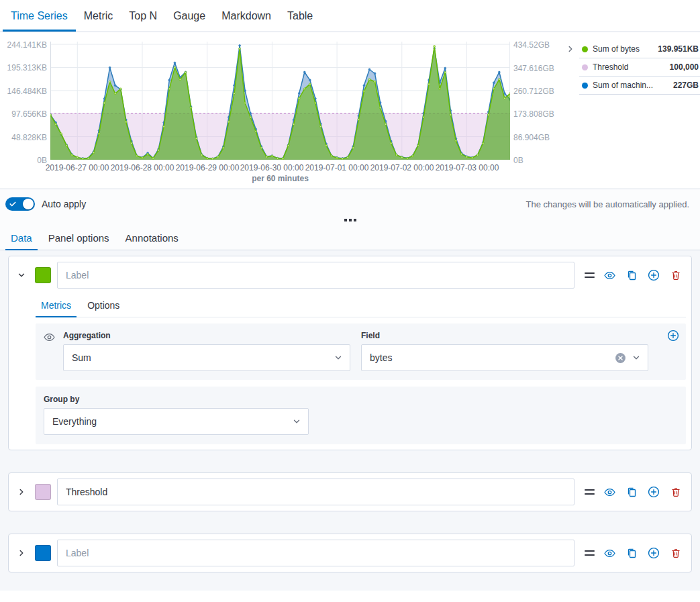  Describe the element at coordinates (152, 238) in the screenshot. I see `tab-annotations: Annotations` at that location.